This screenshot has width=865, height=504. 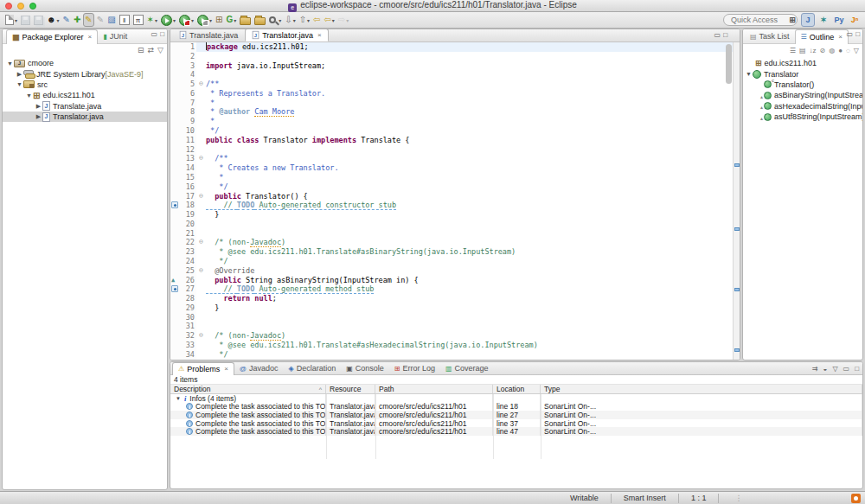 I want to click on code-line-31: 31, so click(x=455, y=327).